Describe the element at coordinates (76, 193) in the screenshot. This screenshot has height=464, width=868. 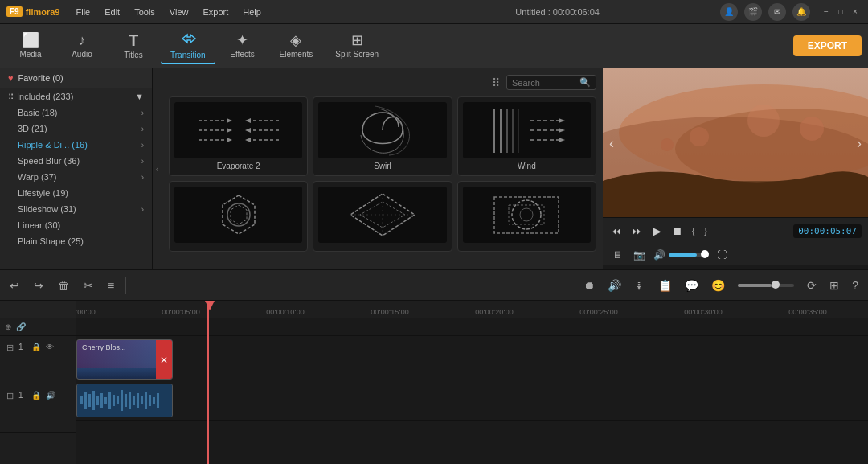
I see `lifestyle-item: Lifestyle (19)` at that location.